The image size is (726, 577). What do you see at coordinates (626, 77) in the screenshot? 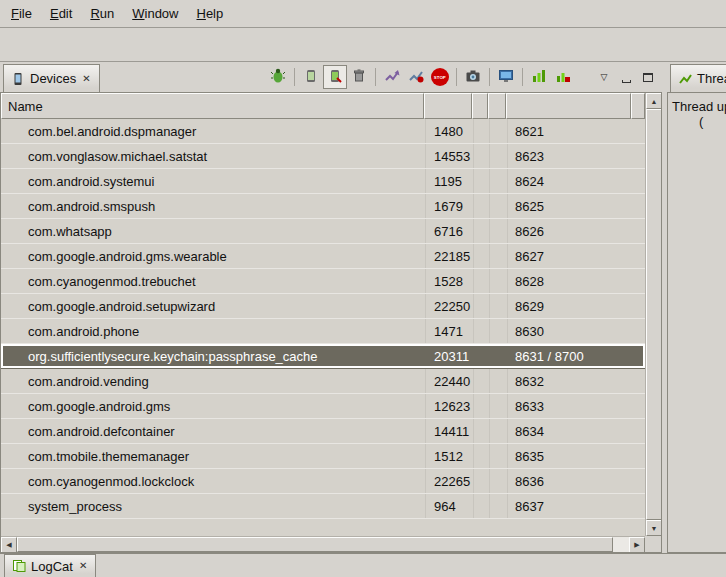
I see `minimize-button` at bounding box center [626, 77].